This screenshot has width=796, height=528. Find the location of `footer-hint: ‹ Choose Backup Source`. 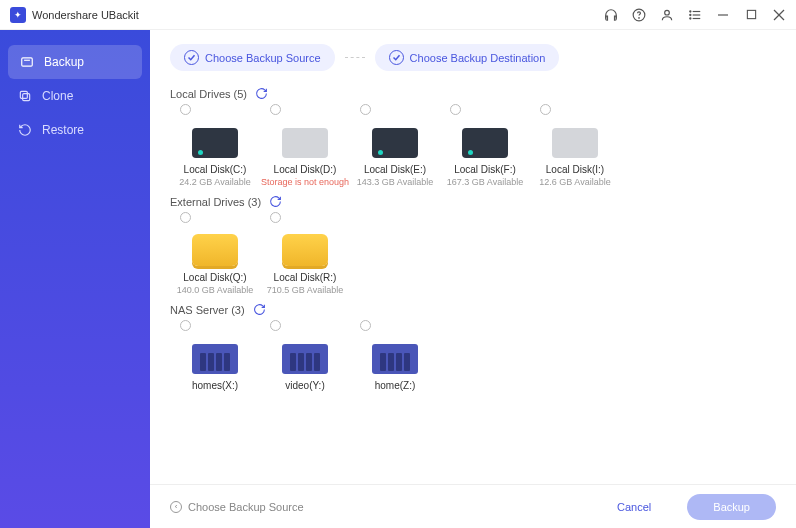

footer-hint: ‹ Choose Backup Source is located at coordinates (237, 507).